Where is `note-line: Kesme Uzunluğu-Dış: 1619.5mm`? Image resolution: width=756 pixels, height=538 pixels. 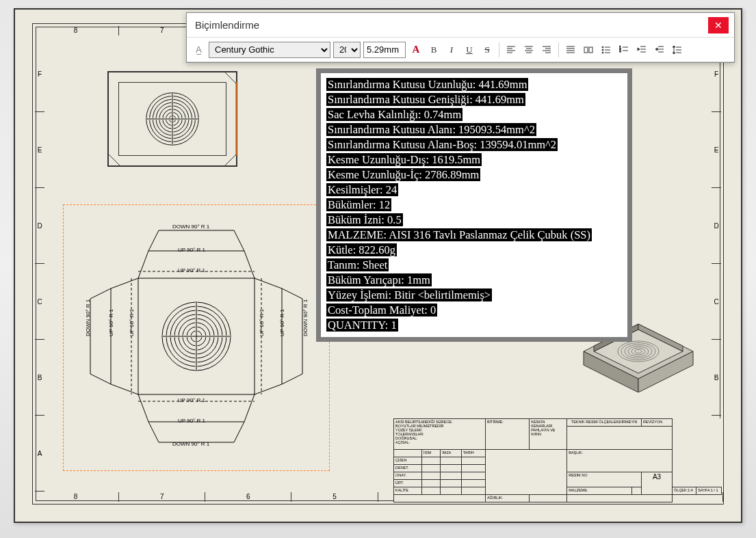
note-line: Kesme Uzunluğu-Dış: 1619.5mm is located at coordinates (404, 160).